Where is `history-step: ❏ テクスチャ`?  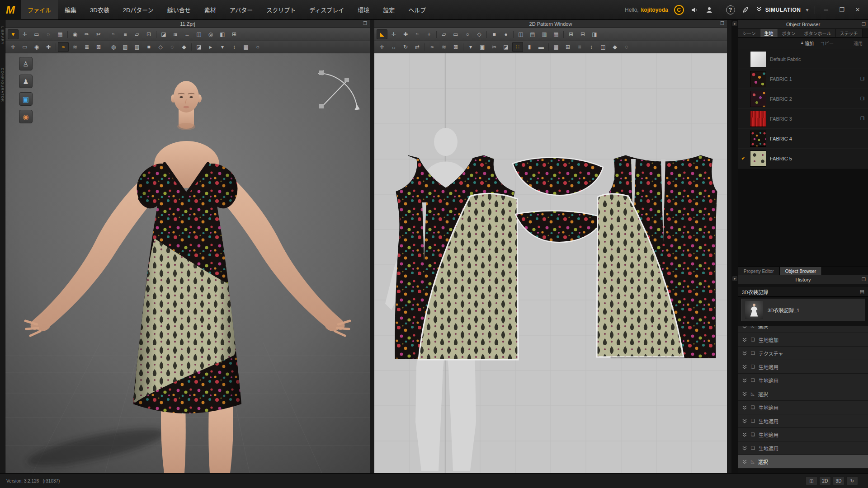 history-step: ❏ テクスチャ is located at coordinates (803, 353).